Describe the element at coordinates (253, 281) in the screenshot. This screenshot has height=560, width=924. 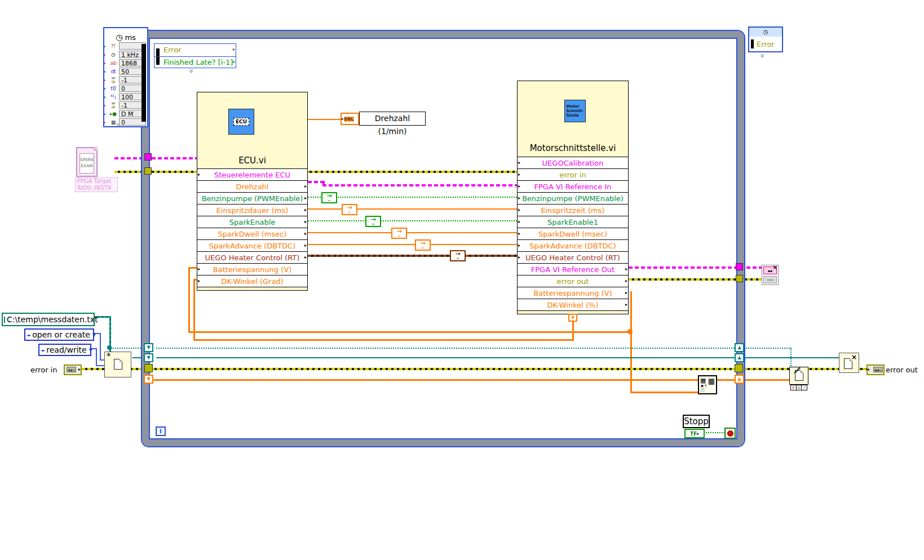
I see `terminal-row: DK-Winkel (Grad)▸` at that location.